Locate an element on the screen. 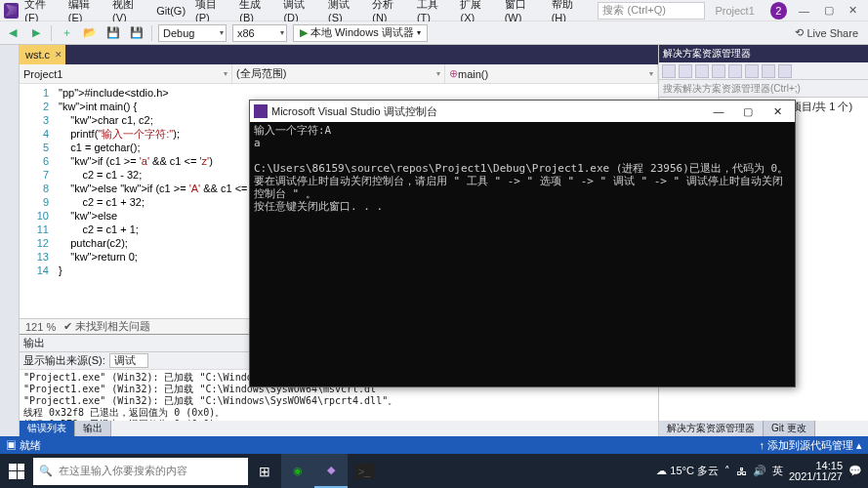 This screenshot has width=868, height=488. zoom-level: 121 % is located at coordinates (41, 327).